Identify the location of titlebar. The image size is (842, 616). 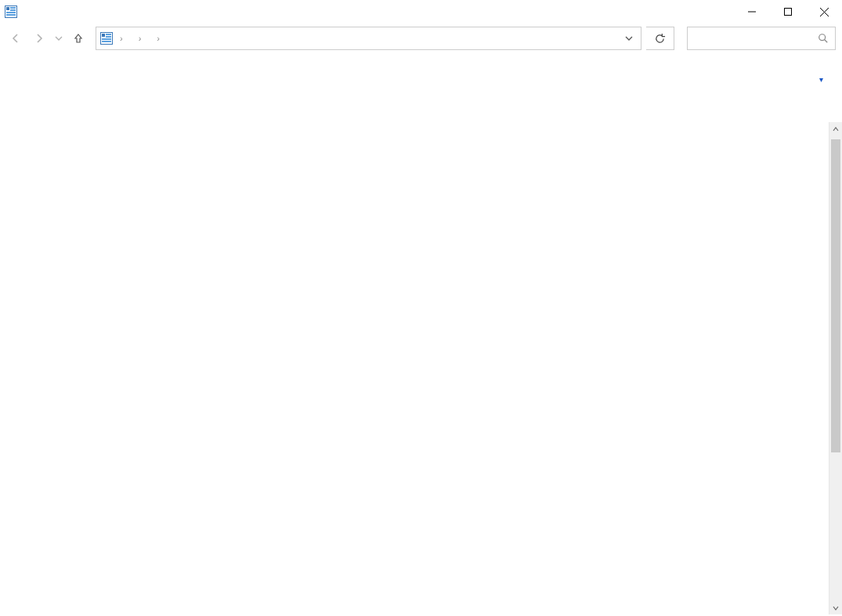
(421, 12).